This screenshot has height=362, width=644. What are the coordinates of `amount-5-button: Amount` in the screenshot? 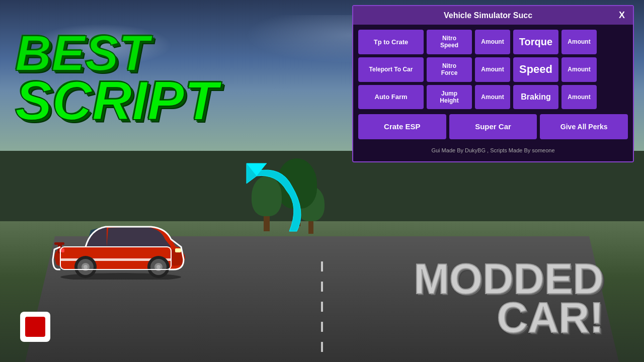 It's located at (493, 98).